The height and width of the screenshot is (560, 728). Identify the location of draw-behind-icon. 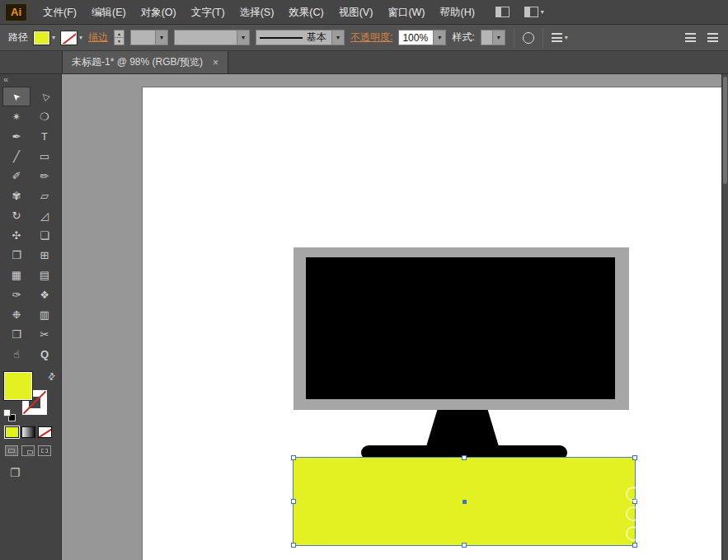
(30, 452).